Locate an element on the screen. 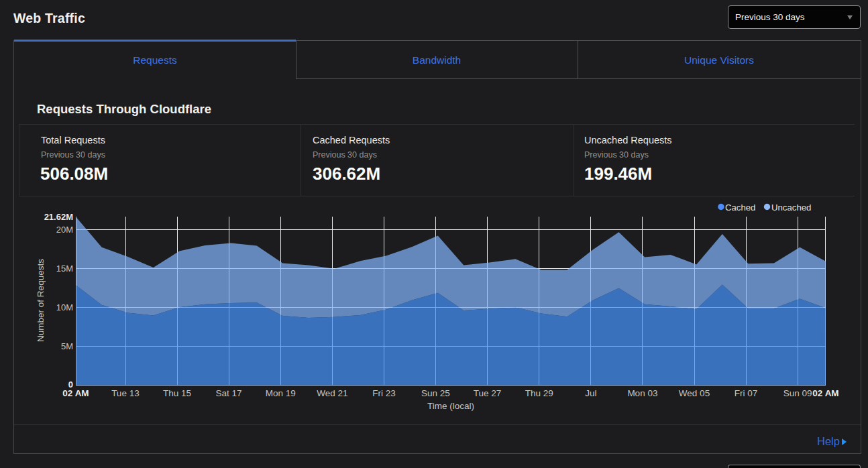 The height and width of the screenshot is (468, 868). svg-text: Cached is located at coordinates (741, 208).